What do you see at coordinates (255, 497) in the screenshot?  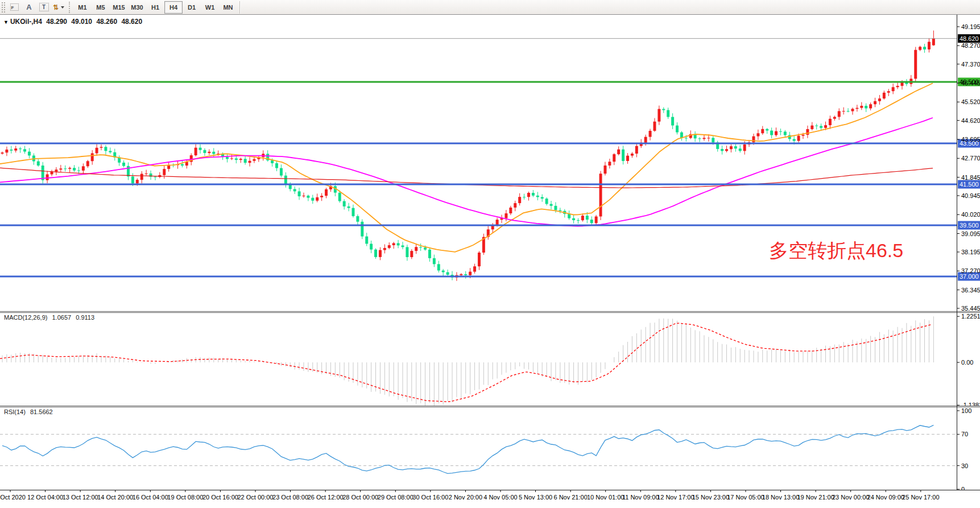 I see `time-axis-label: 22 Oct 00:00` at bounding box center [255, 497].